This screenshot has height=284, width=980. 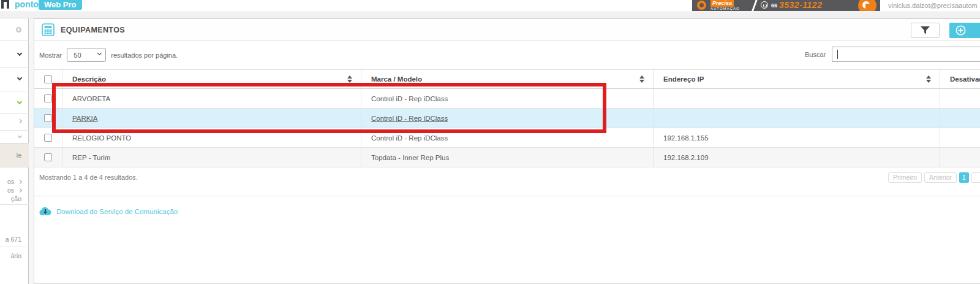 I want to click on sidebar-item-10: ário, so click(x=15, y=256).